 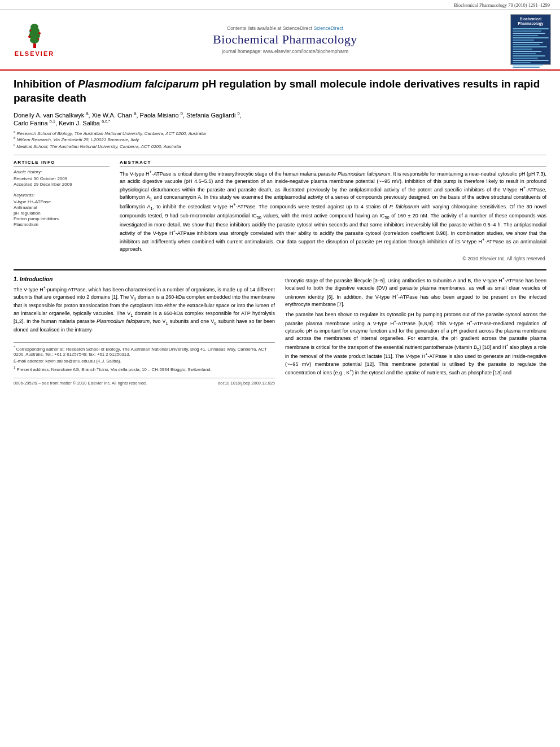 What do you see at coordinates (285, 40) in the screenshot?
I see `header-center: Contents lists available at ScienceDirec…` at bounding box center [285, 40].